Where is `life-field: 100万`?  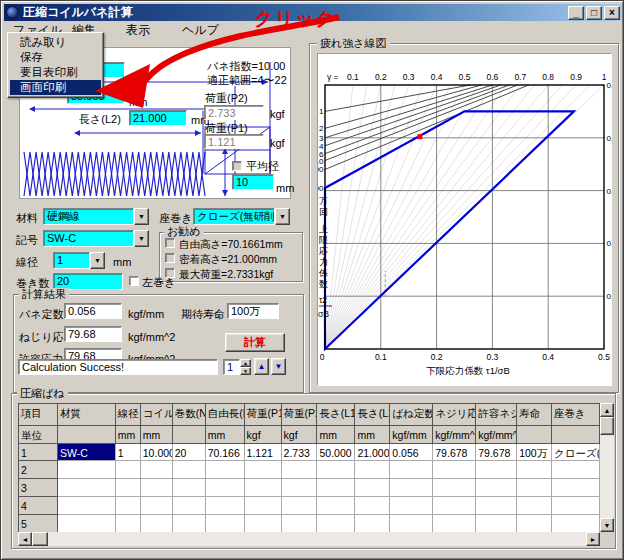
life-field: 100万 is located at coordinates (253, 311).